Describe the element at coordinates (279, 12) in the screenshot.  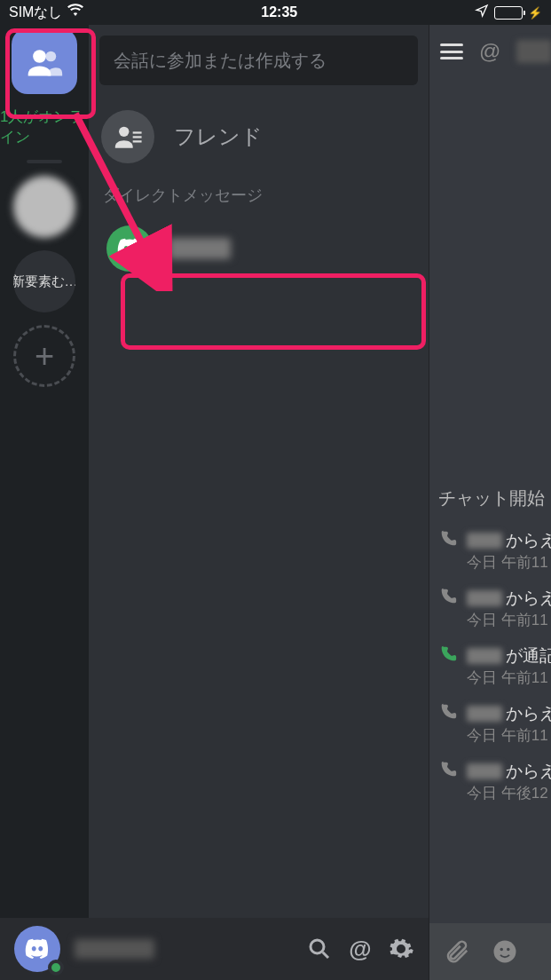
I see `clock: 12:35` at that location.